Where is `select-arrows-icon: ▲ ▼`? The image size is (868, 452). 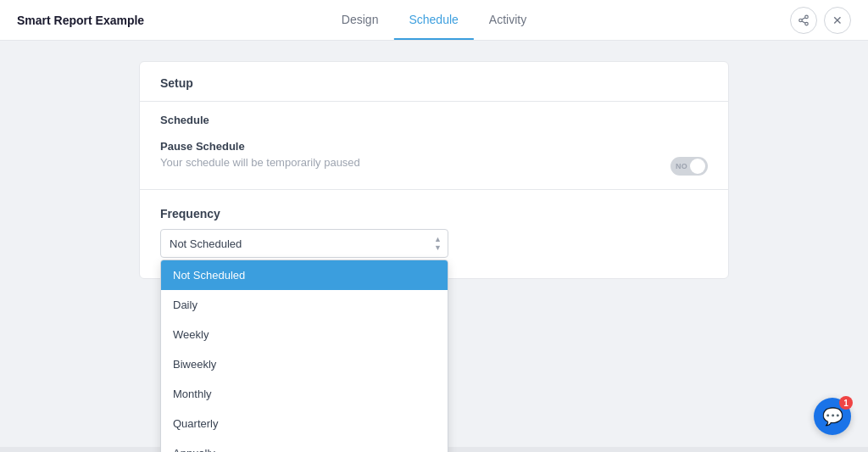
select-arrows-icon: ▲ ▼ is located at coordinates (437, 244).